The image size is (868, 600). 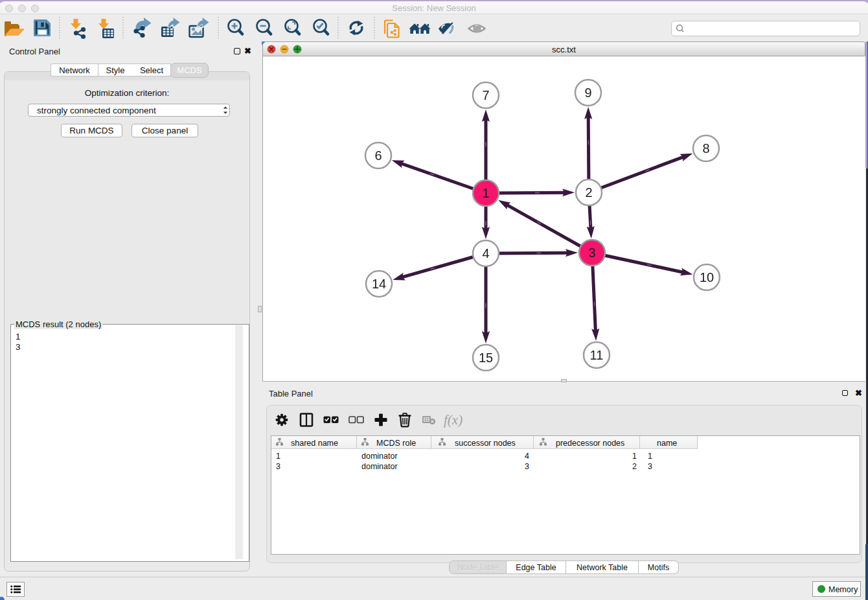 I want to click on svg-text: 14, so click(x=379, y=284).